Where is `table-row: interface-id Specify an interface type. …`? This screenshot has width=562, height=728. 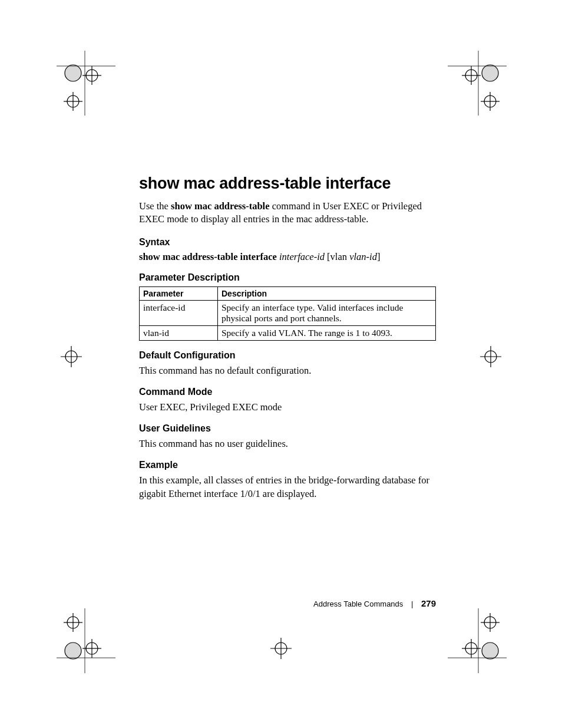
table-row: interface-id Specify an interface type. … is located at coordinates (287, 312).